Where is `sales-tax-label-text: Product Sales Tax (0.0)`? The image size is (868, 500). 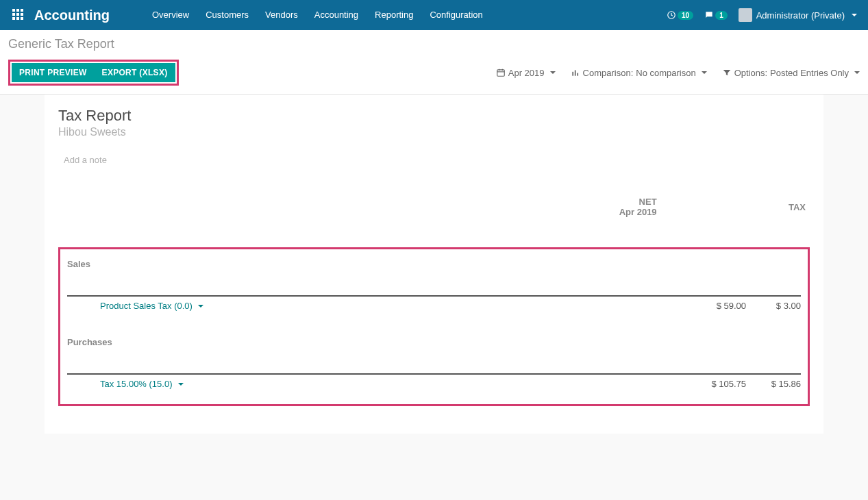 sales-tax-label-text: Product Sales Tax (0.0) is located at coordinates (147, 305).